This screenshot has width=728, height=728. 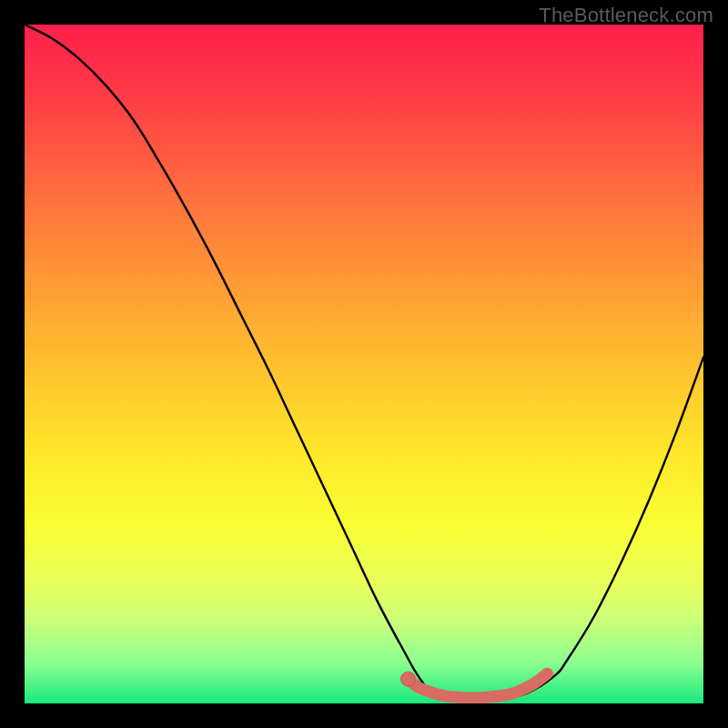 What do you see at coordinates (408, 679) in the screenshot?
I see `optimal-start-dot` at bounding box center [408, 679].